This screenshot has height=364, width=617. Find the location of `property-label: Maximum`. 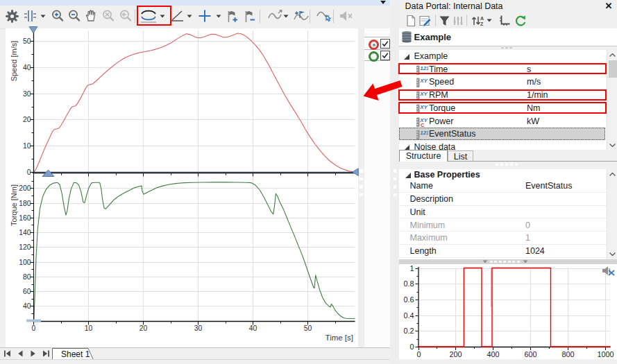

property-label: Maximum is located at coordinates (429, 238).